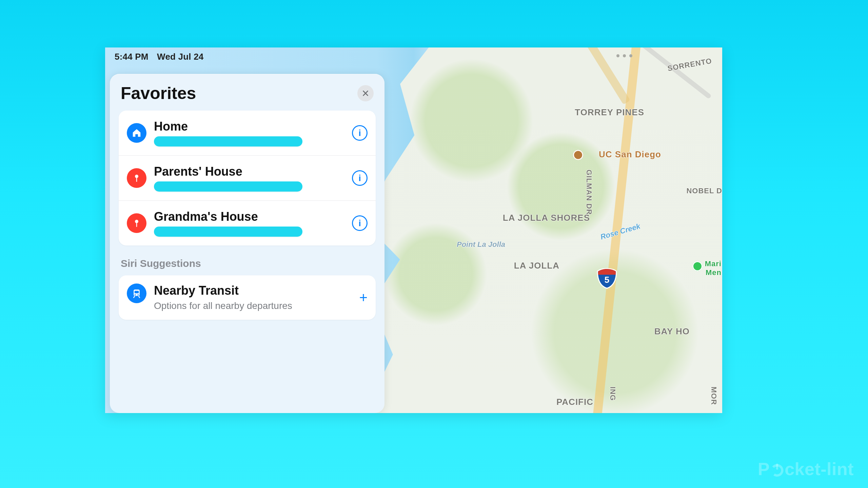  I want to click on map-label-lajolla-shores: LA JOLLA SHORES, so click(547, 218).